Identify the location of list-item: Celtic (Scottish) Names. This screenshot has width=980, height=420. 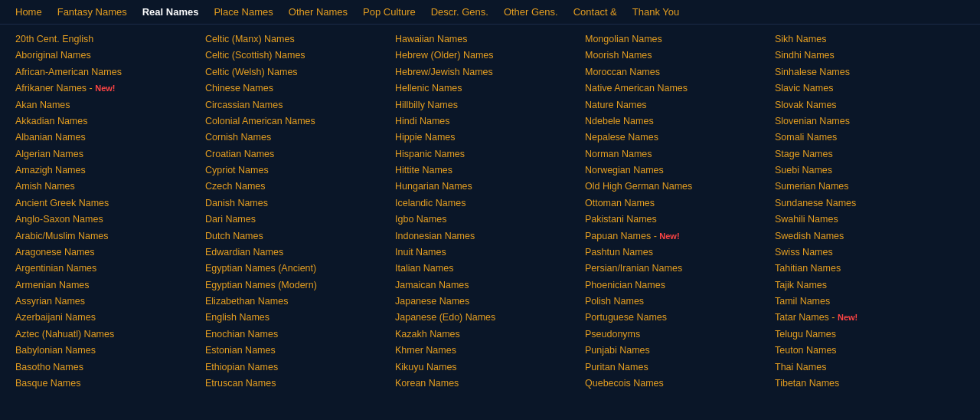
(300, 55).